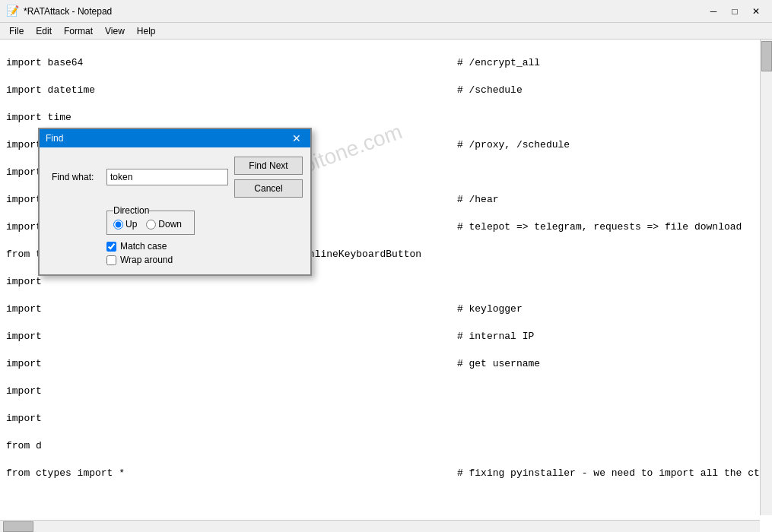  Describe the element at coordinates (18, 527) in the screenshot. I see `scrollbar-h-thumb` at that location.